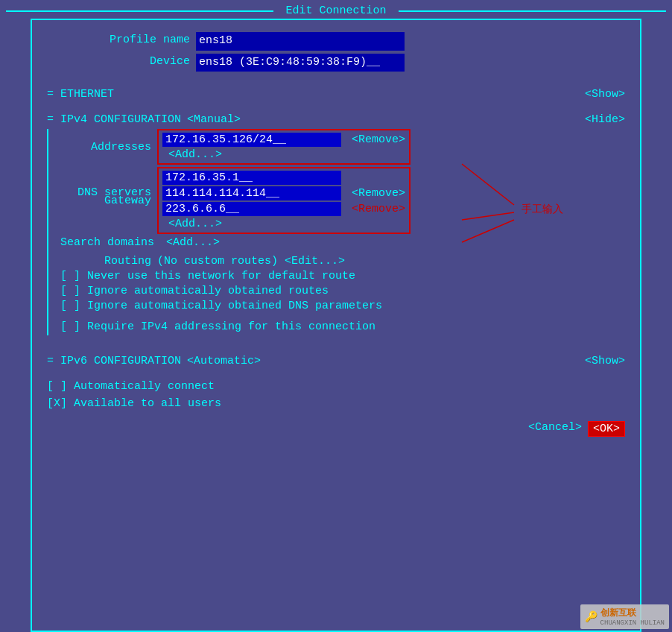  Describe the element at coordinates (109, 261) in the screenshot. I see `routing-label: Routing` at that location.